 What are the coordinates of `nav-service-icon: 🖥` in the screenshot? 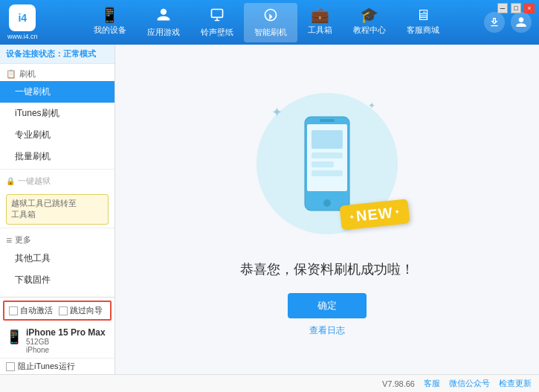 It's located at (423, 15).